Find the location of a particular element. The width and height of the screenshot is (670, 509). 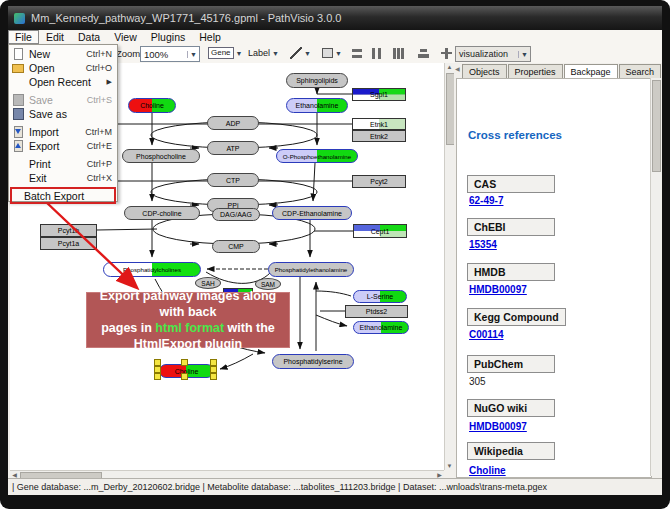

node-cdp-ethanolamine: CDP-Ethanolamine is located at coordinates (312, 213).